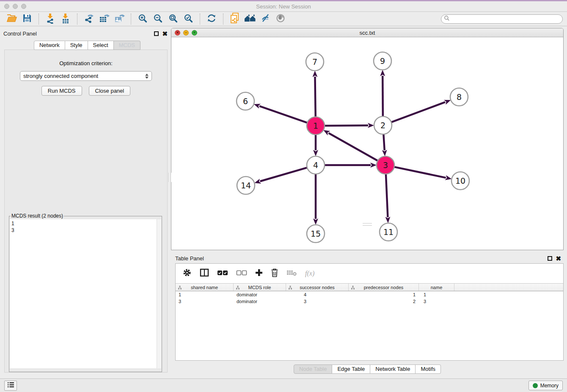 Image resolution: width=567 pixels, height=392 pixels. Describe the element at coordinates (550, 258) in the screenshot. I see `float-table-panel-icon` at that location.